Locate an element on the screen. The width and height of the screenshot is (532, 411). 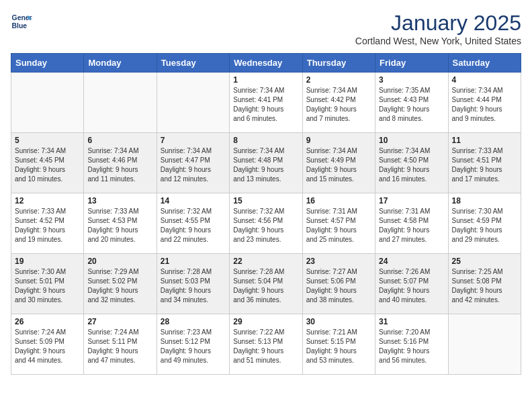
page-header: General Blue January 2025 Cortland West,… is located at coordinates (266, 28).